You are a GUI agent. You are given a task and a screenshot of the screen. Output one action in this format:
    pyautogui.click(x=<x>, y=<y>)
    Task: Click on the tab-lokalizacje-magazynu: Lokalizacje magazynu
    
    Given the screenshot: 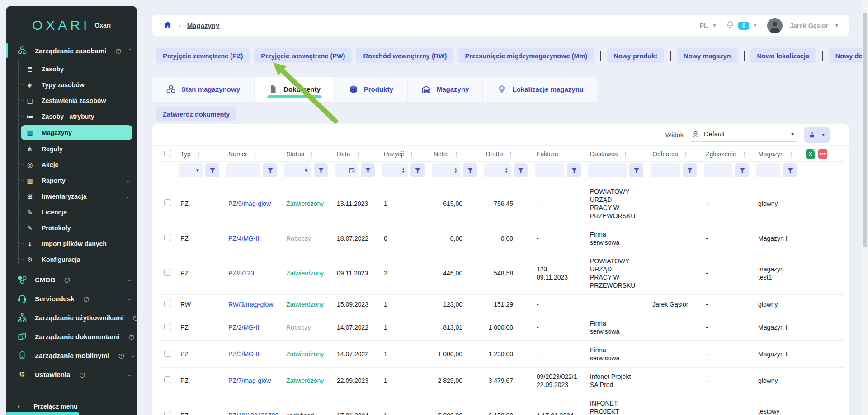 What is the action you would take?
    pyautogui.click(x=540, y=89)
    